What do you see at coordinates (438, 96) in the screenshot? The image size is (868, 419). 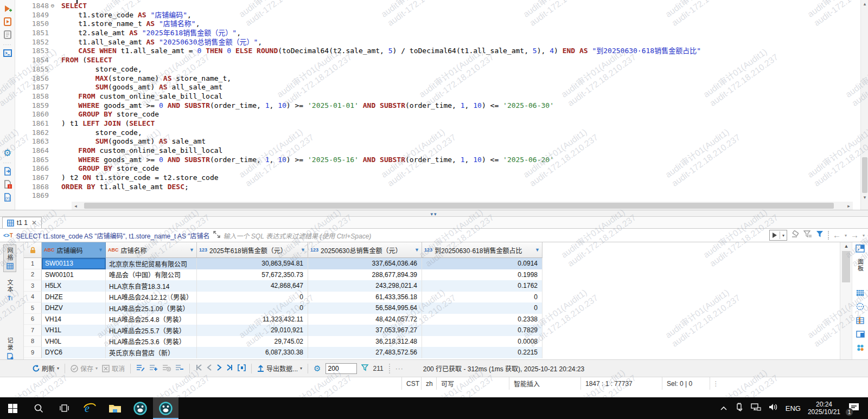 I see `code-line: 1858 FROM custom_online_sale_bill_local` at bounding box center [438, 96].